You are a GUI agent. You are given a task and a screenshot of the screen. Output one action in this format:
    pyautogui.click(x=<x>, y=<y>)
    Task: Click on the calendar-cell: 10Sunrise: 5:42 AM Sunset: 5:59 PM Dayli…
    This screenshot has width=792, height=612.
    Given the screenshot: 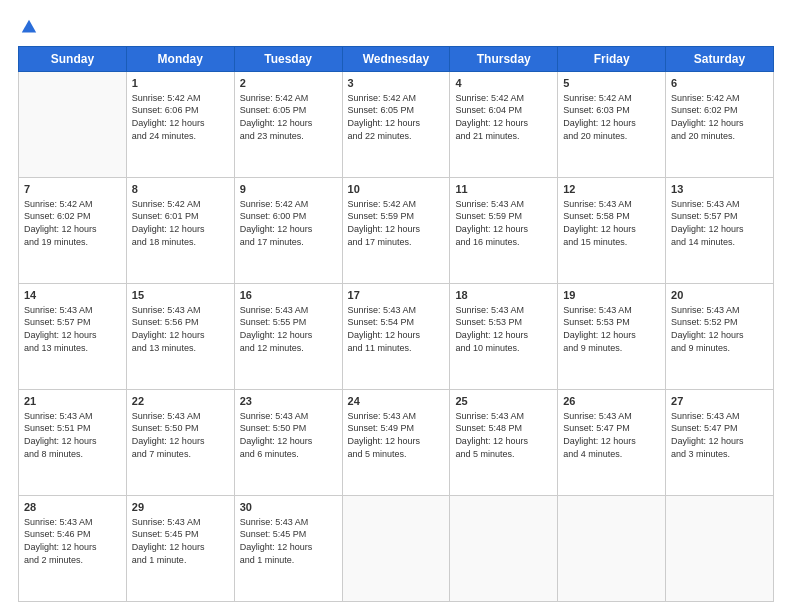 What is the action you would take?
    pyautogui.click(x=396, y=231)
    